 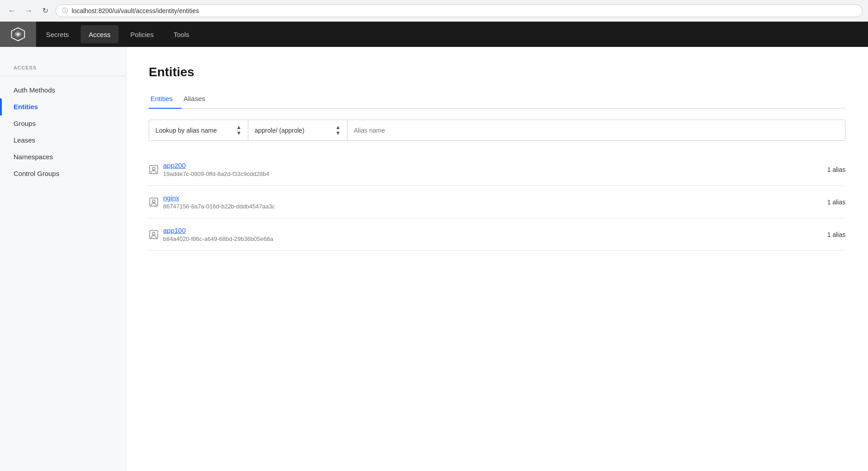 I want to click on sidebar-item-entities: Entities, so click(x=63, y=106).